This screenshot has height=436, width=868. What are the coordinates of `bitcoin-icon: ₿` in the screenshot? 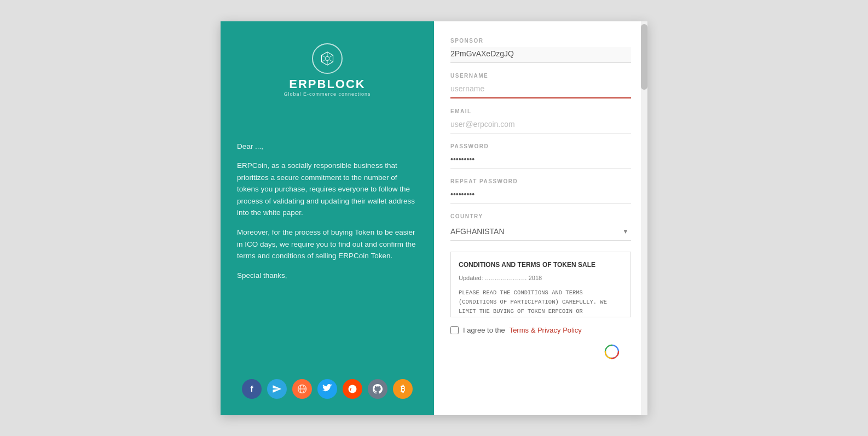 It's located at (403, 389).